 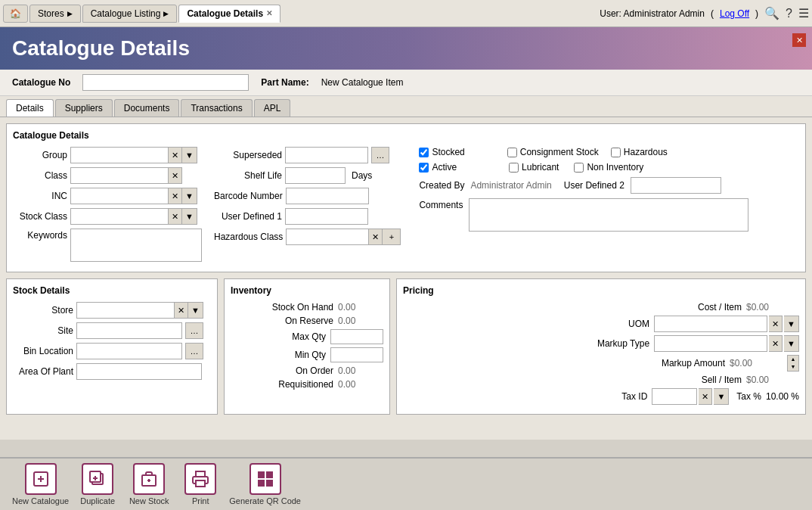 What do you see at coordinates (776, 344) in the screenshot?
I see `markup-type-clear-btn: ✕` at bounding box center [776, 344].